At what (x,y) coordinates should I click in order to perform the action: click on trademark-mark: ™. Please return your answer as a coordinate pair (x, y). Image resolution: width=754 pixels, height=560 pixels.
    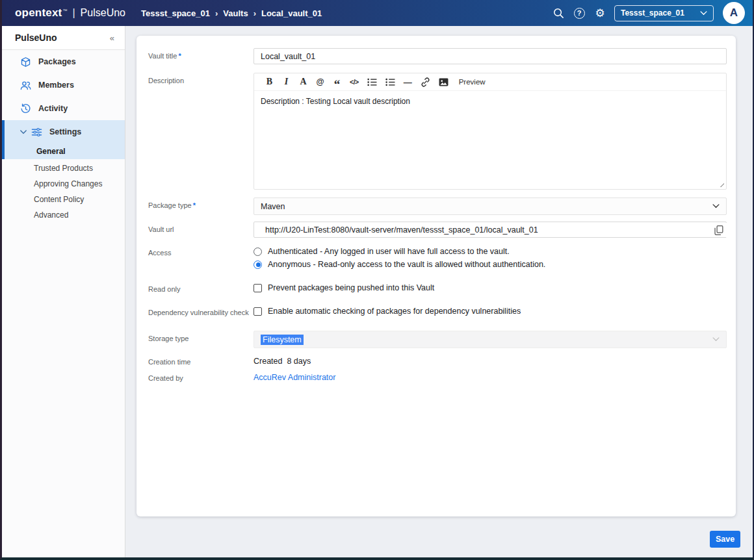
    Looking at the image, I should click on (65, 10).